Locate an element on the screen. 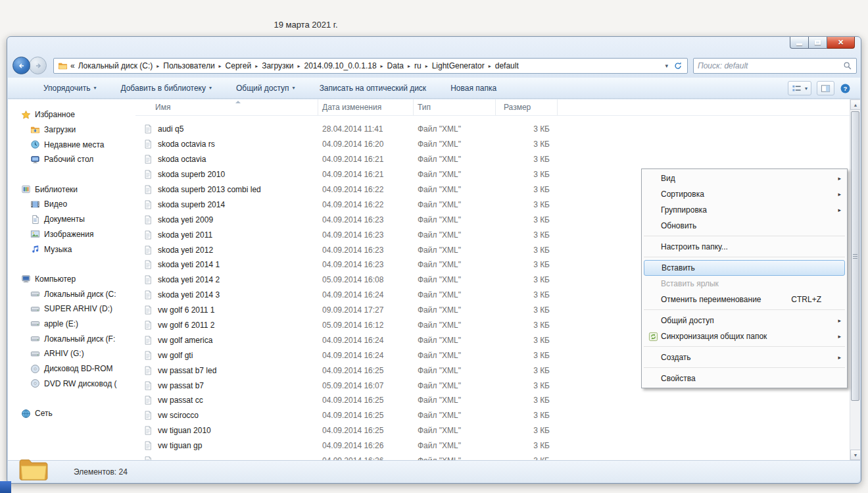  back-button is located at coordinates (21, 66).